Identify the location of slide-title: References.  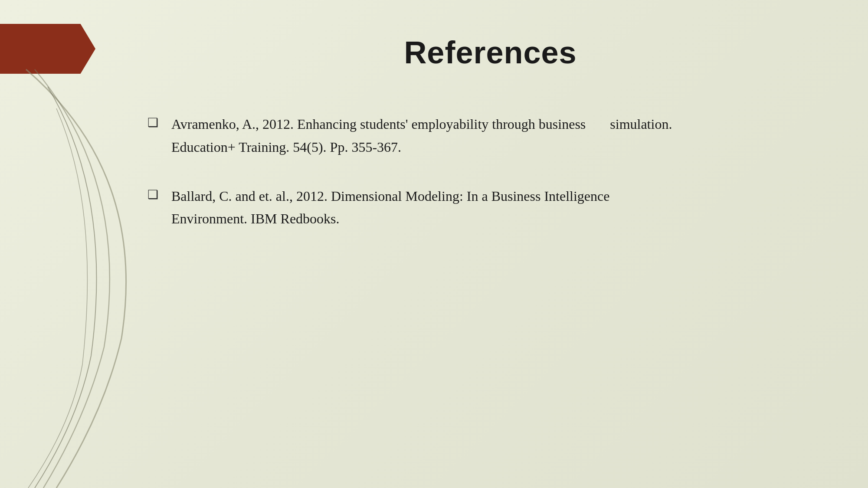
(490, 52).